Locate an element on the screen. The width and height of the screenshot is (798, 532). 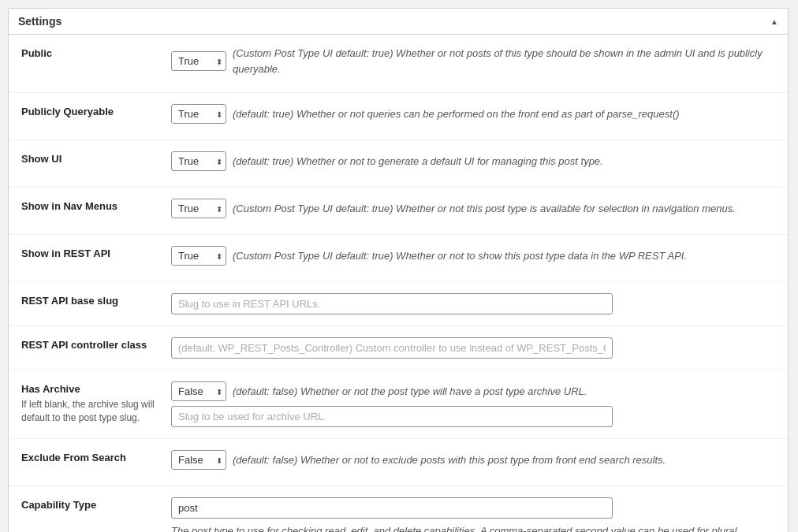
label-show-in-rest-api: Show in REST API is located at coordinates (90, 254).